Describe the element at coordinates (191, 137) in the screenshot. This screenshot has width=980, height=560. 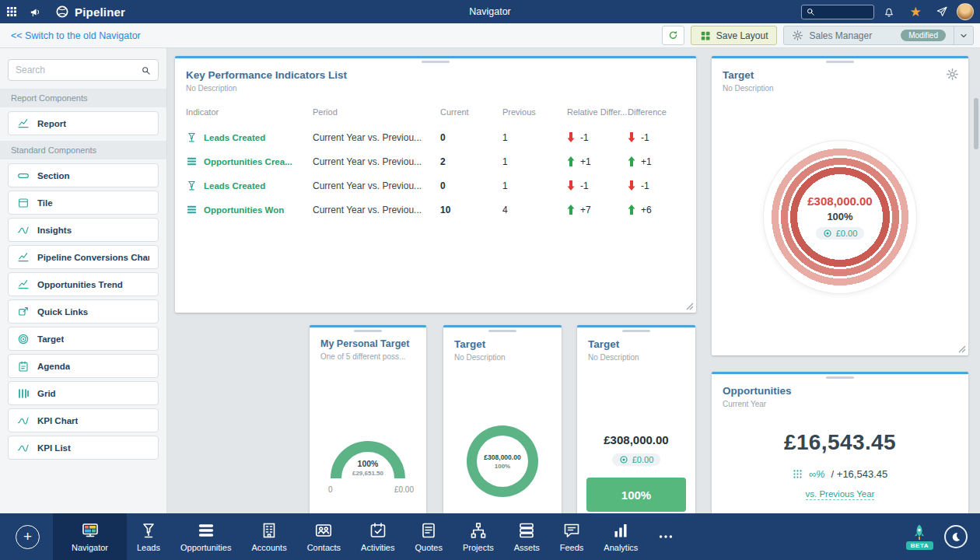
I see `leads-icon` at that location.